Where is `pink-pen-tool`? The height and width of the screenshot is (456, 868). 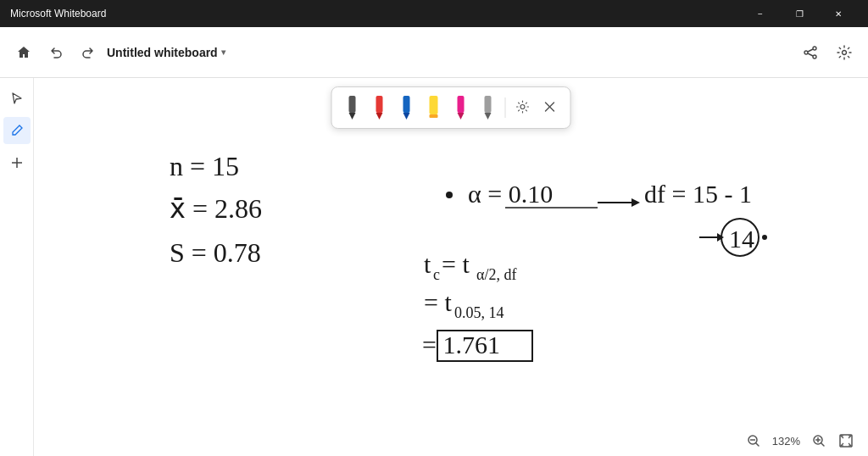 pink-pen-tool is located at coordinates (461, 108).